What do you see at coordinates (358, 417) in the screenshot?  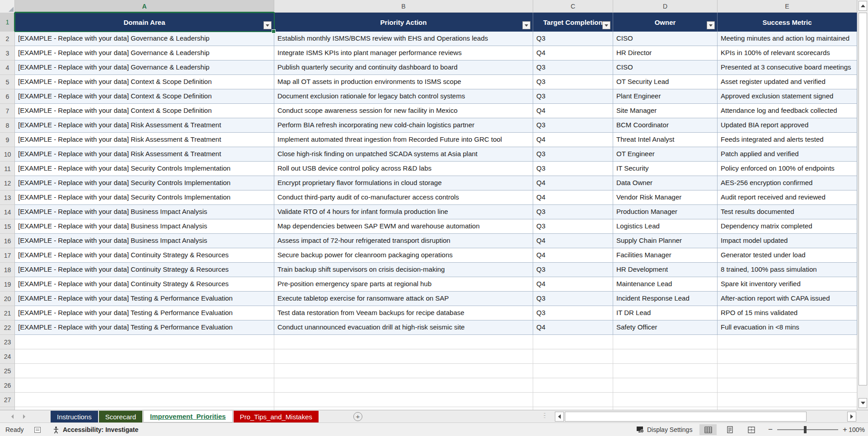 I see `add-sheet-button: +` at bounding box center [358, 417].